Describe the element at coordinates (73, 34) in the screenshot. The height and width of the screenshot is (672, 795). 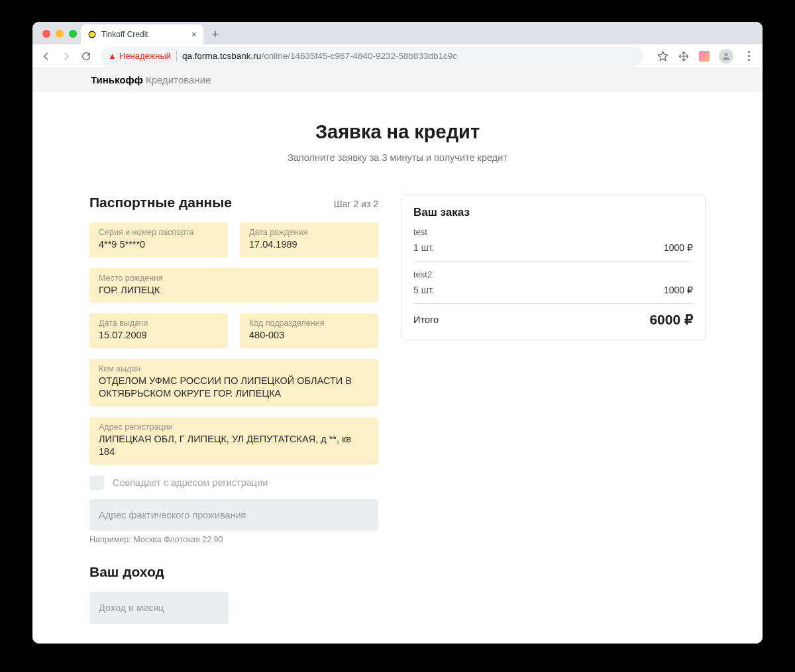
I see `maximize-window-icon` at that location.